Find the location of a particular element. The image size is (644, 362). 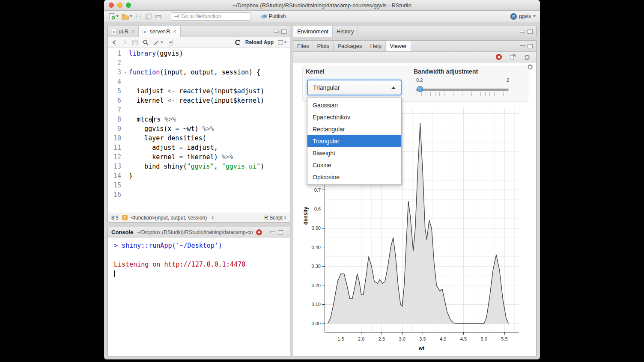

svg-text: 0.50 is located at coordinates (316, 228).